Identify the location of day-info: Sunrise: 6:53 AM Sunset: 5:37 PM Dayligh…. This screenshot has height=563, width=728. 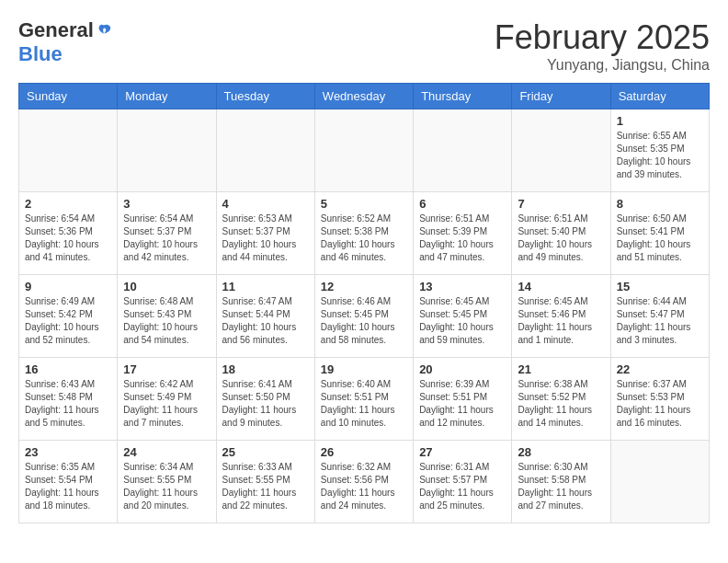
(266, 238).